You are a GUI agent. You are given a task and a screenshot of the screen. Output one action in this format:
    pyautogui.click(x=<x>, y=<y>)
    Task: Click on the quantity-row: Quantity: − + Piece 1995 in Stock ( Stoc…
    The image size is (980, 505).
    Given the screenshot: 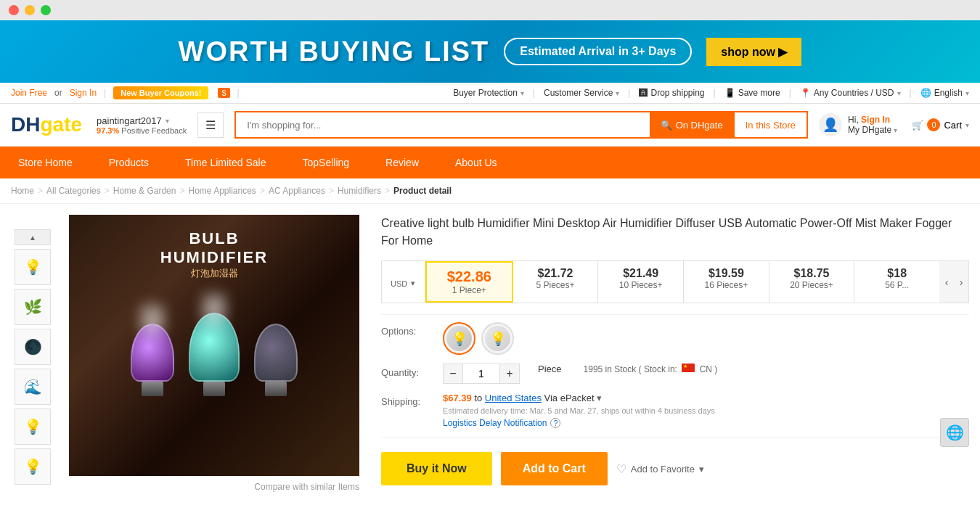 What is the action you would take?
    pyautogui.click(x=675, y=374)
    